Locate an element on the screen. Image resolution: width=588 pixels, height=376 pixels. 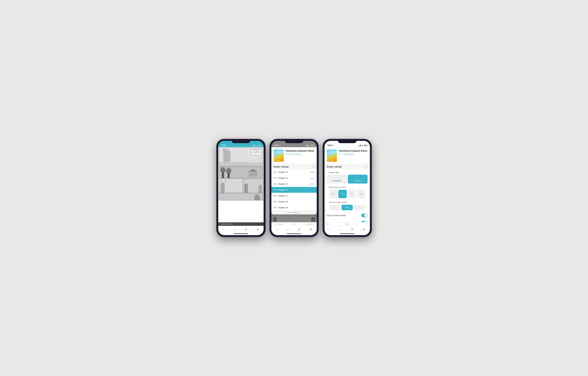
vertical-scaling-label: Vertical image scaling is located at coordinates (347, 202).